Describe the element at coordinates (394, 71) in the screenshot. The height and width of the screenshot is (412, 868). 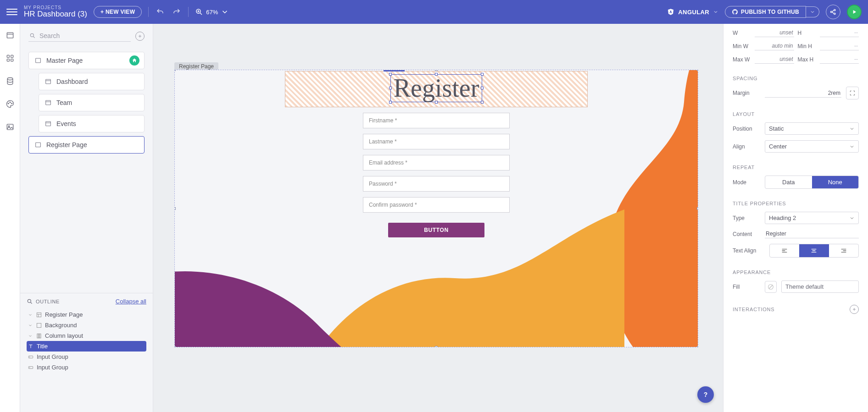
I see `selection-chip: Title` at that location.